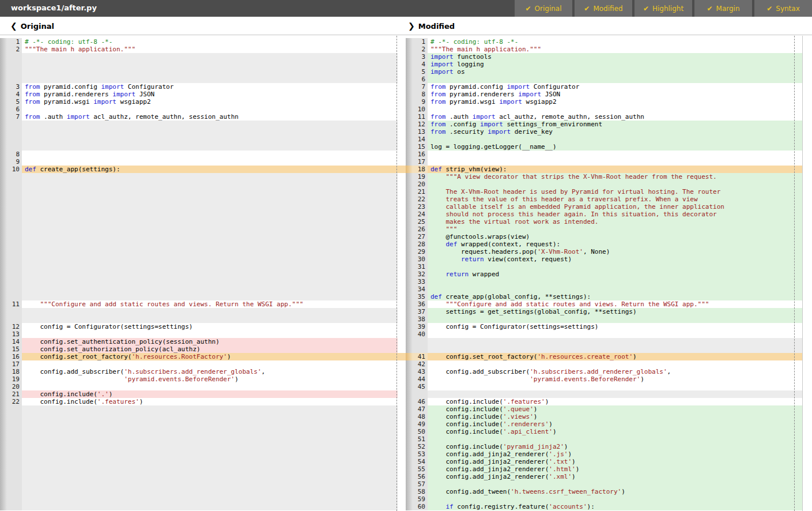  I want to click on line-number: 9, so click(420, 102).